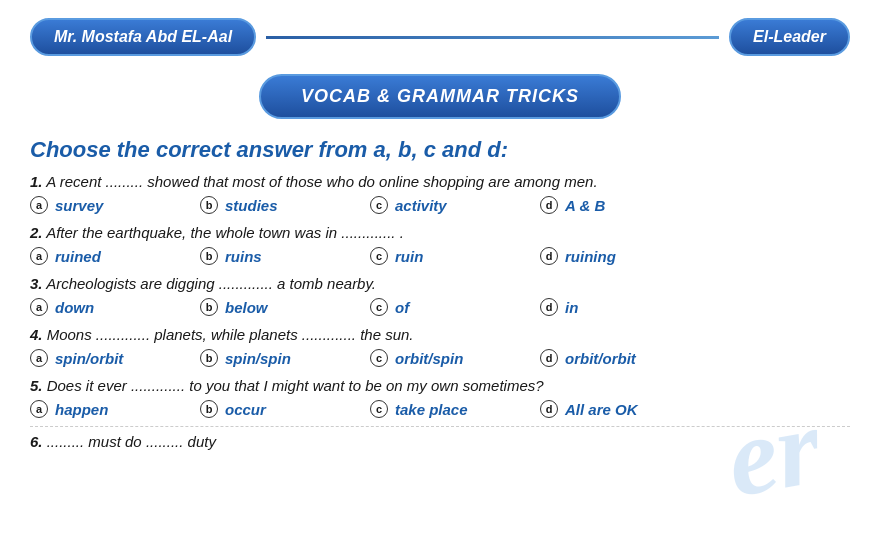 This screenshot has width=880, height=556. I want to click on question-3: 3. Archeologists are digging ...........…, so click(440, 294).